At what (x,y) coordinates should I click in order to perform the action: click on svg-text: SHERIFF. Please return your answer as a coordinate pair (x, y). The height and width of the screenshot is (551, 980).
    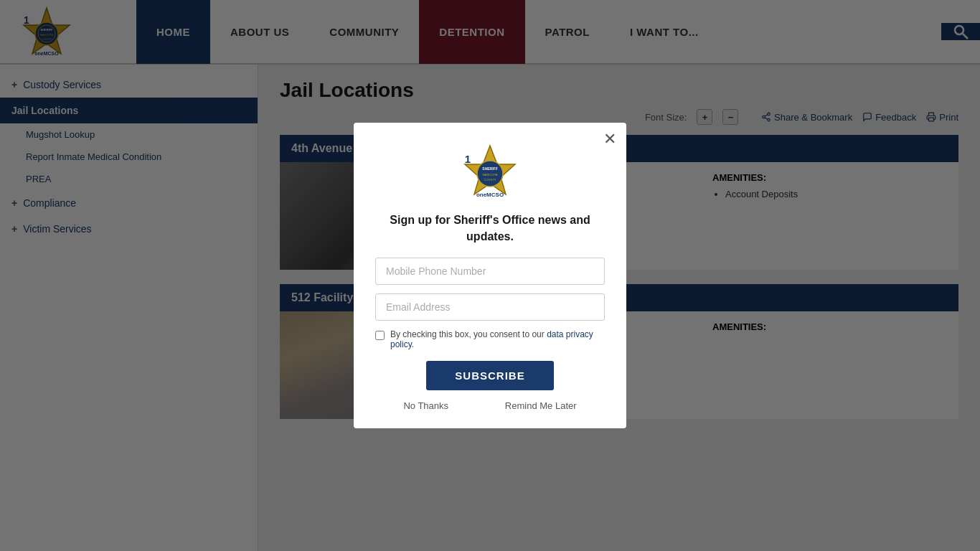
    Looking at the image, I should click on (489, 169).